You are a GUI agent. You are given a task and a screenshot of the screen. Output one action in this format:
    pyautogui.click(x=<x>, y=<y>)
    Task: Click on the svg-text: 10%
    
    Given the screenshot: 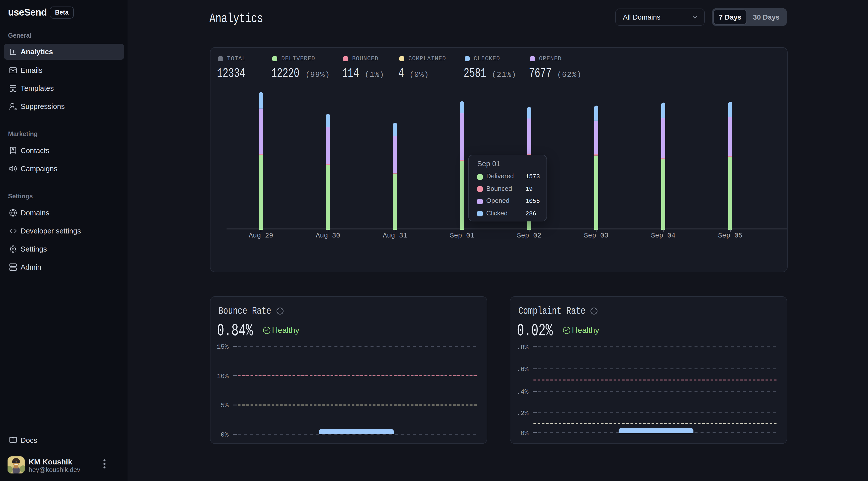 What is the action you would take?
    pyautogui.click(x=222, y=376)
    